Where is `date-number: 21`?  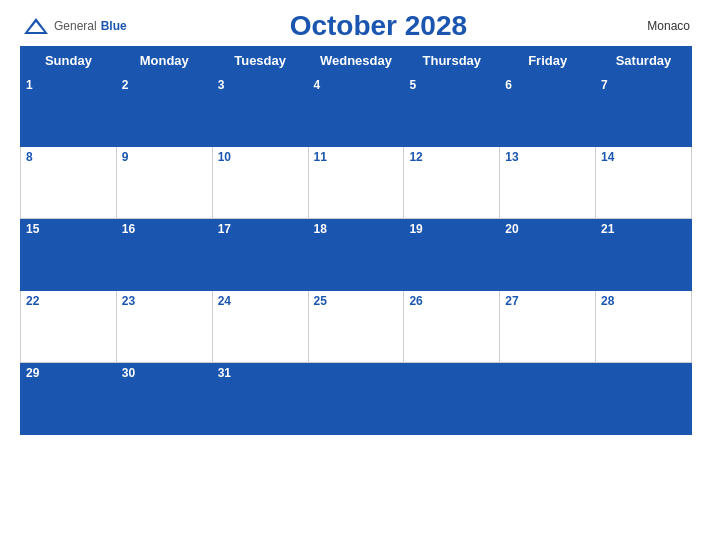
date-number: 21 is located at coordinates (608, 229).